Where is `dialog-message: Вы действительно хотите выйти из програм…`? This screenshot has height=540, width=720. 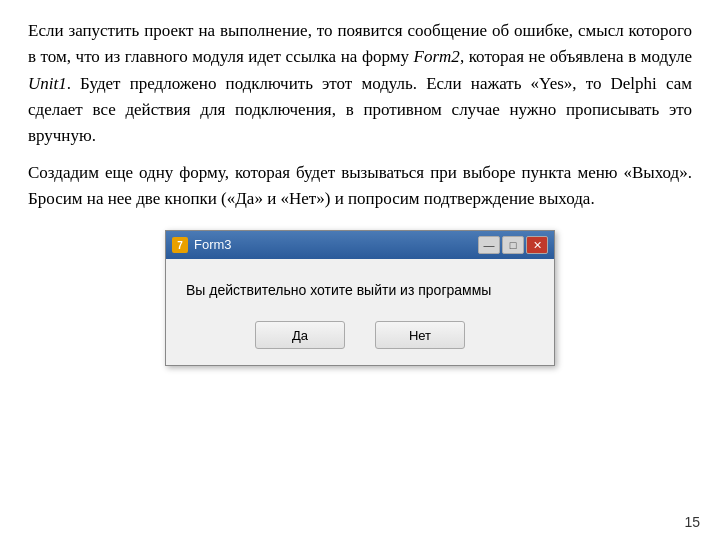
dialog-message: Вы действительно хотите выйти из програм… is located at coordinates (360, 291).